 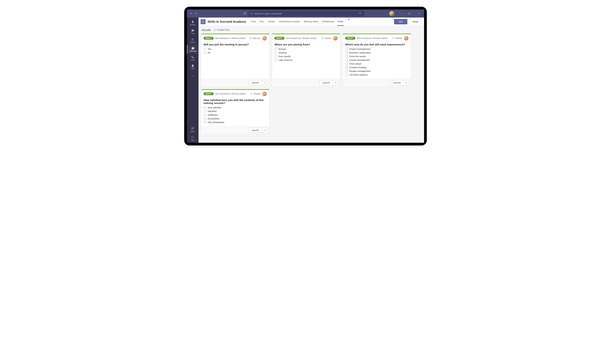 I want to click on poll-option: Project management, so click(x=377, y=49).